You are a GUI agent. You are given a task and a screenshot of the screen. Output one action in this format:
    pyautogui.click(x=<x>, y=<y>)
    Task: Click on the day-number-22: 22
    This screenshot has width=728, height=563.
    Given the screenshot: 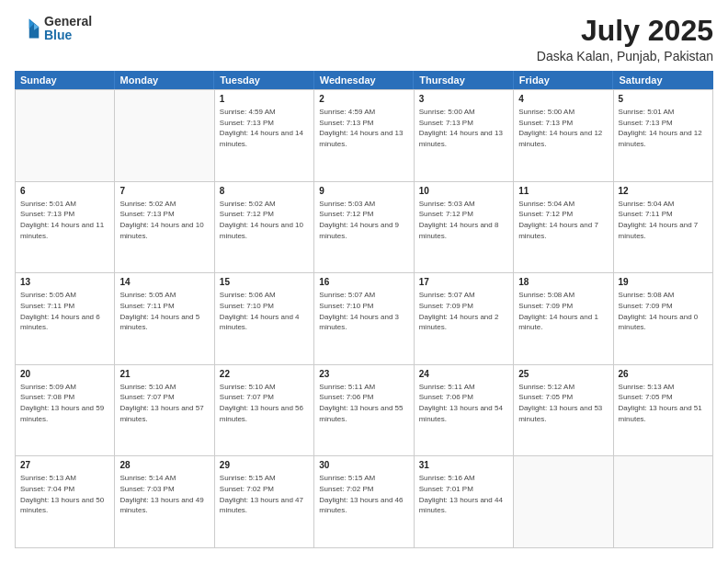 What is the action you would take?
    pyautogui.click(x=265, y=374)
    